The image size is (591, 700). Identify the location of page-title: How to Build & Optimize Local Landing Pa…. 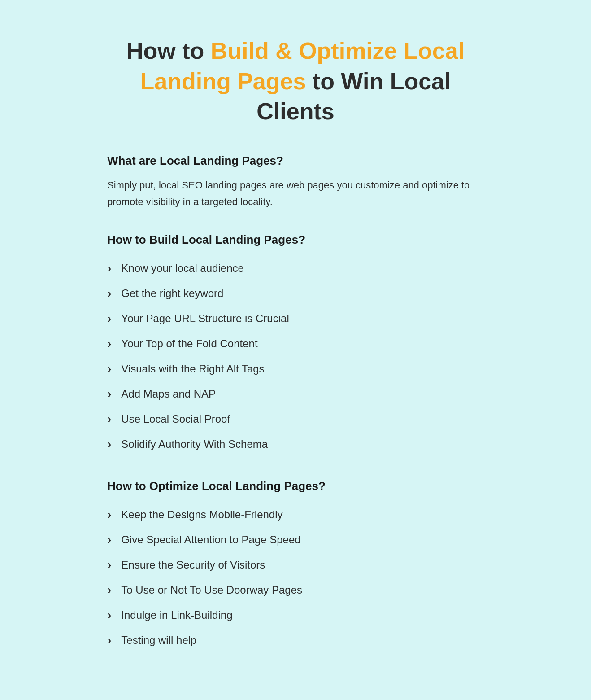
(296, 82).